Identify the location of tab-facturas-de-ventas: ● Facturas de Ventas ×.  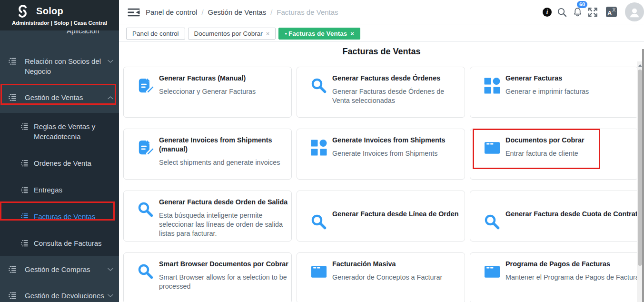
(319, 33).